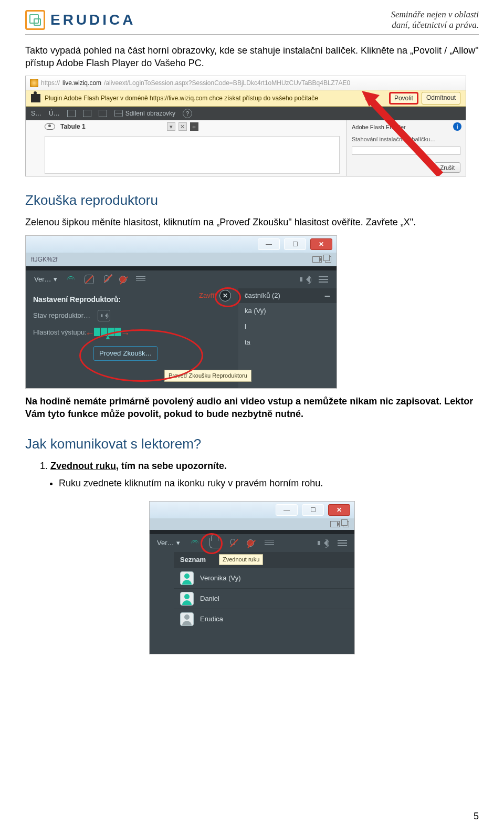  Describe the element at coordinates (194, 127) in the screenshot. I see `tab-add-icon: ＋` at that location.